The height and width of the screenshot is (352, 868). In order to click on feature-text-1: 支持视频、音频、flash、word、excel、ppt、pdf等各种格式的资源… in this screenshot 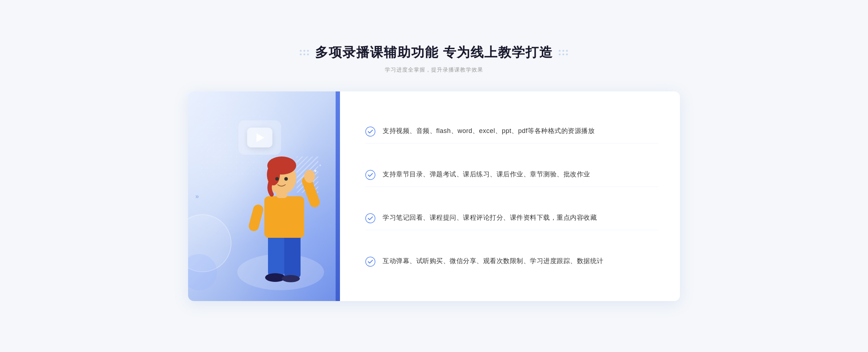, I will do `click(489, 131)`.